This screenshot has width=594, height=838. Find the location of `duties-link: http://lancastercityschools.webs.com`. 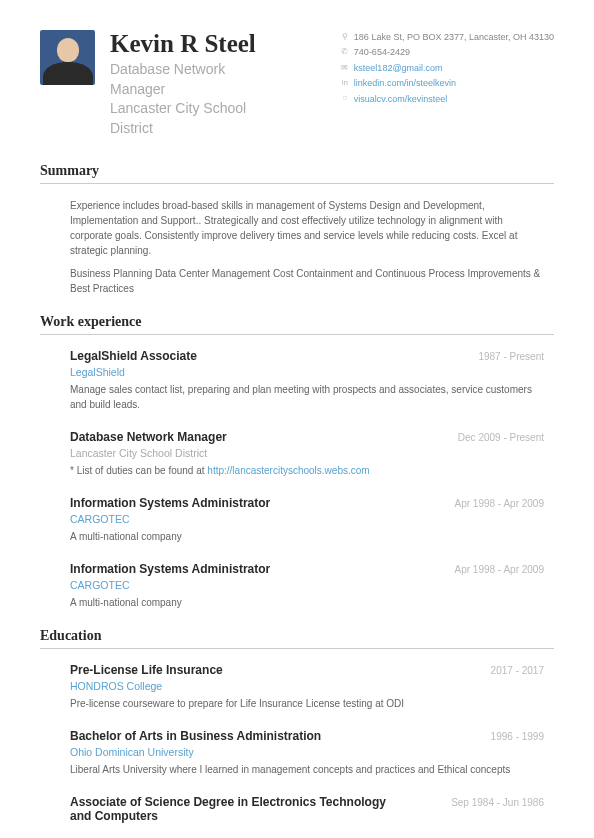

duties-link: http://lancastercityschools.webs.com is located at coordinates (288, 470).